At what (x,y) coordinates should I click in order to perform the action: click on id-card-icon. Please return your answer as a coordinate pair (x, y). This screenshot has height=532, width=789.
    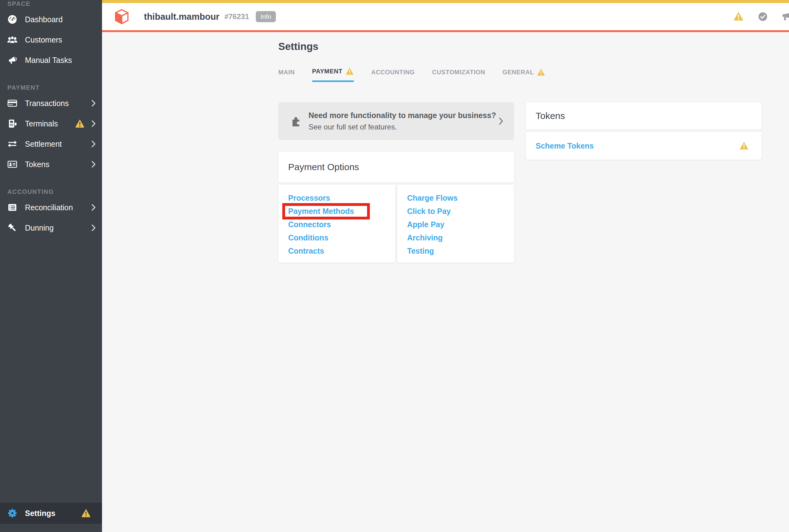
    Looking at the image, I should click on (12, 164).